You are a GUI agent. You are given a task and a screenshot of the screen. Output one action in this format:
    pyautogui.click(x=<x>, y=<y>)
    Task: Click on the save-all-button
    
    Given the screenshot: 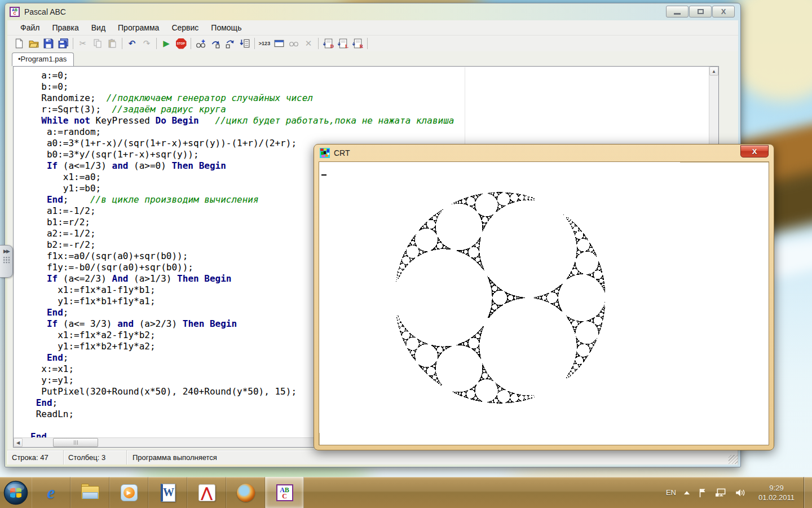 What is the action you would take?
    pyautogui.click(x=63, y=43)
    